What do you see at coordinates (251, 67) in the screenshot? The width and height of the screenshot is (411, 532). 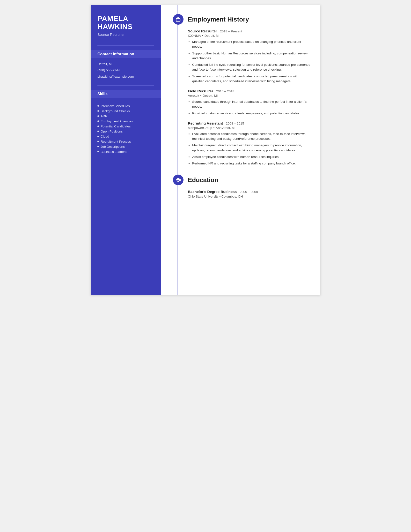 I see `job-bullet: Conducted full life cycle recruiting for…` at bounding box center [251, 67].